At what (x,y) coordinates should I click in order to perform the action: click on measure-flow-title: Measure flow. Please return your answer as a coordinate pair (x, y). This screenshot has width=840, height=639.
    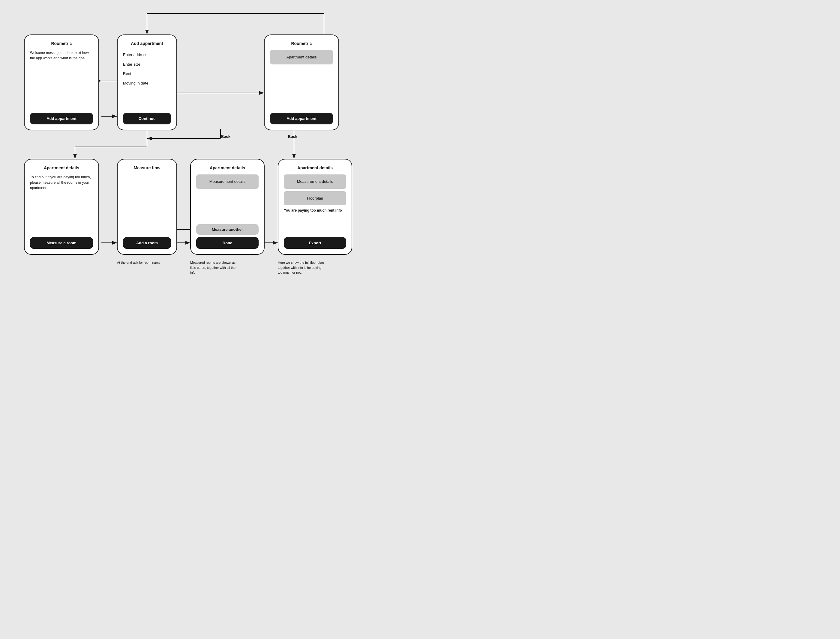
    Looking at the image, I should click on (147, 168).